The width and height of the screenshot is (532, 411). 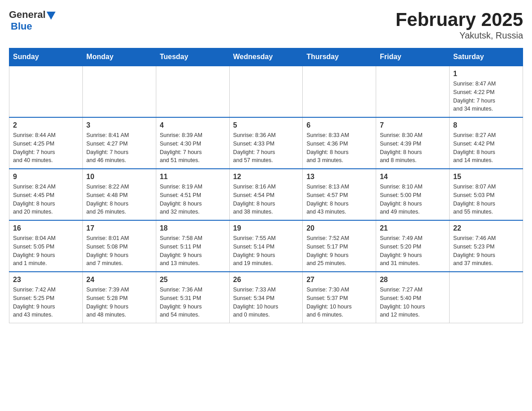 I want to click on logo-triangle-icon, so click(x=51, y=16).